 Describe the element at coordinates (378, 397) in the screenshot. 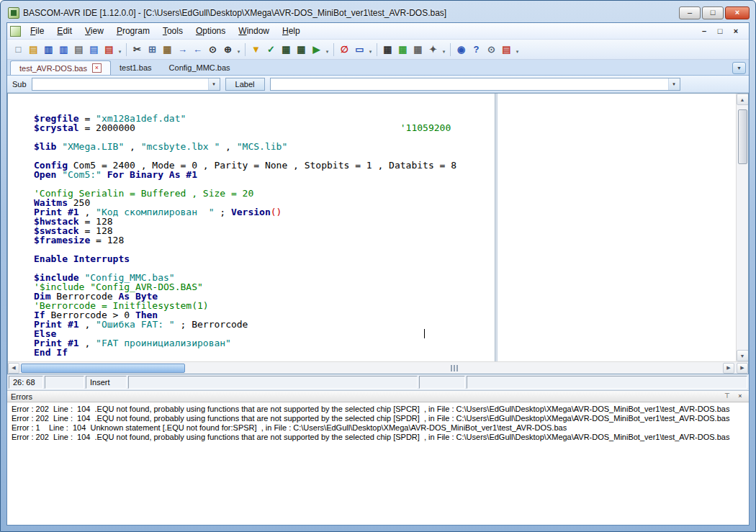

I see `errors-panel-header: Errors ⊤ ×` at that location.